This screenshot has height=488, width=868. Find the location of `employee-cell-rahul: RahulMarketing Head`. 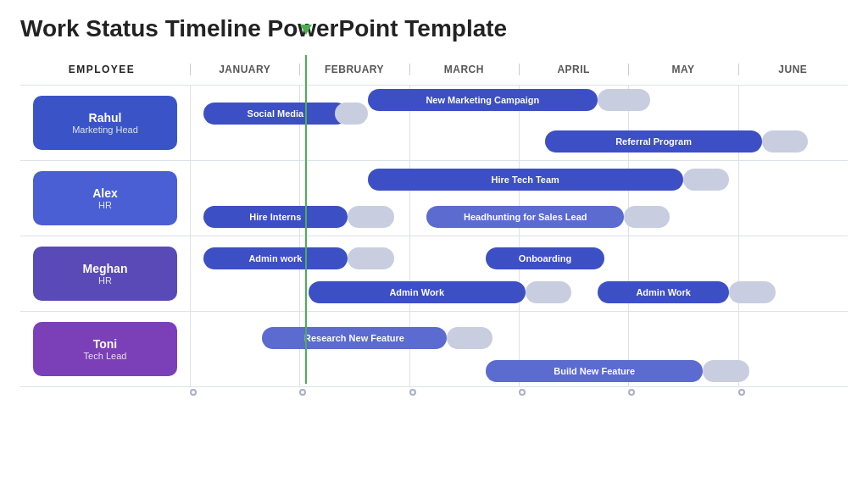

employee-cell-rahul: RahulMarketing Head is located at coordinates (105, 123).